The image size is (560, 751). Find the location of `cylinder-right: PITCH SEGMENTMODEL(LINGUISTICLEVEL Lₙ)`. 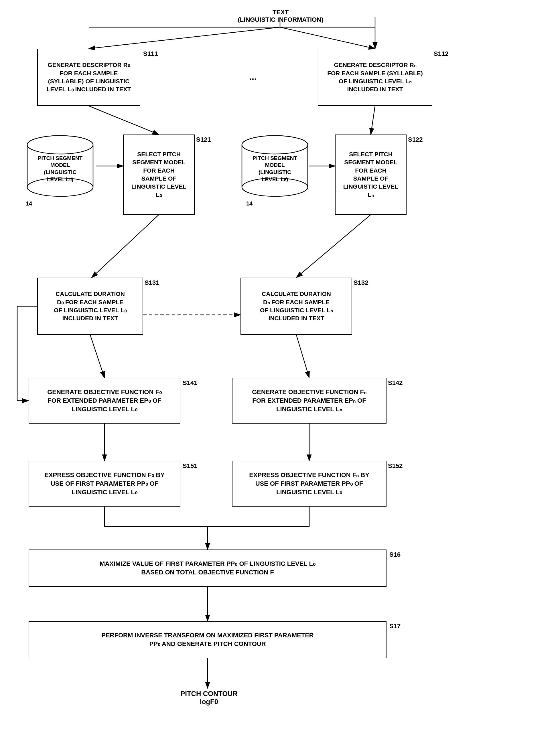

cylinder-right: PITCH SEGMENTMODEL(LINGUISTICLEVEL Lₙ) is located at coordinates (275, 166).